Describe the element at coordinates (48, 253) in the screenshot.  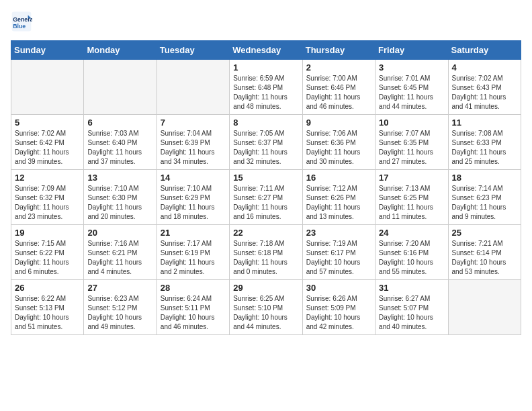
I see `calendar-cell: 19Sunrise: 7:15 AM Sunset: 6:22 PM Dayli…` at that location.